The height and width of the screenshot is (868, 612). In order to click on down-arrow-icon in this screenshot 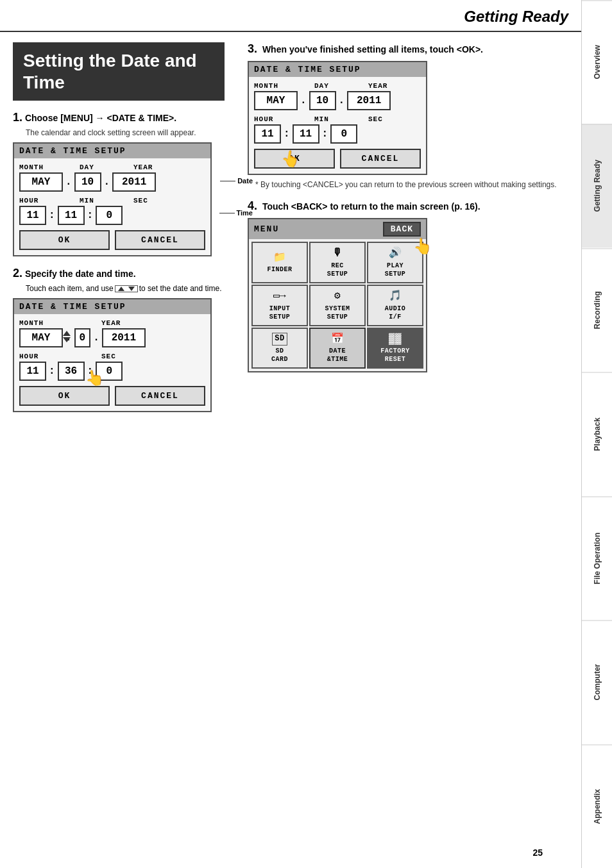, I will do `click(132, 288)`.